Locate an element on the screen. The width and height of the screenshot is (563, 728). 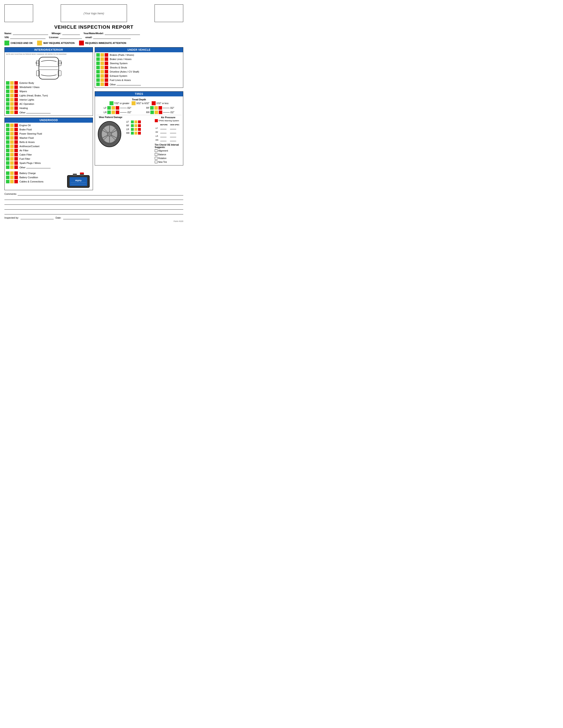
rf-yellow is located at coordinates (156, 108).